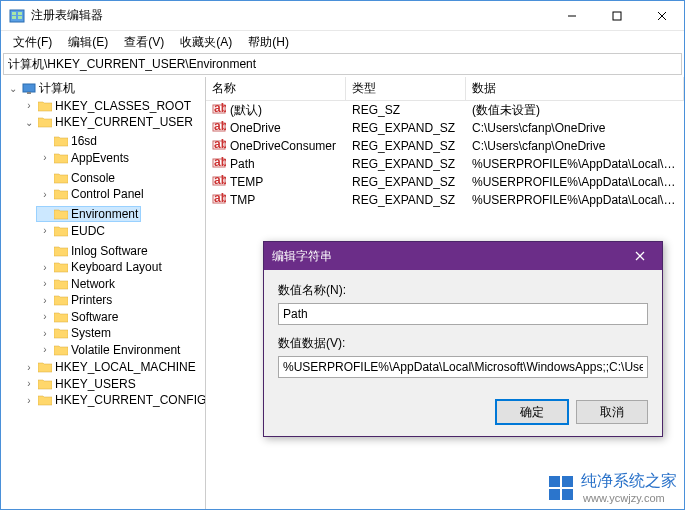 This screenshot has height=510, width=685. I want to click on tree-item-16sd: 16sd, so click(68, 141).